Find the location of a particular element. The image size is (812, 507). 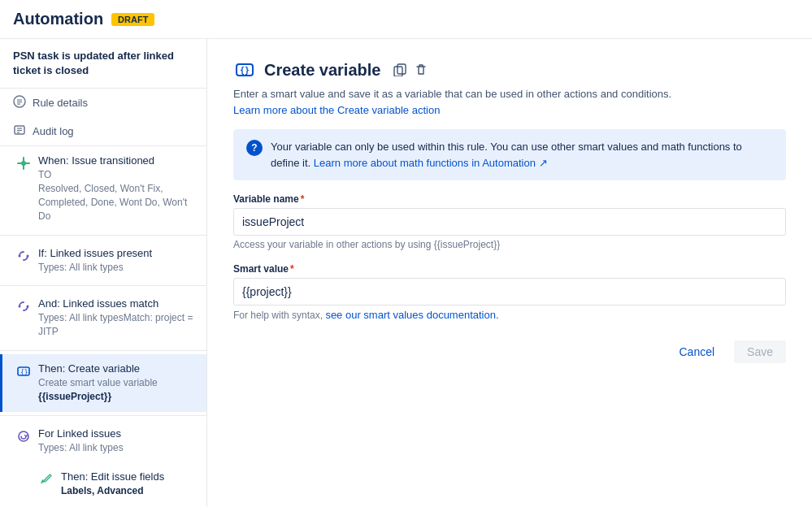

variable-name-group: Variable name * Access your variable in … is located at coordinates (510, 222).